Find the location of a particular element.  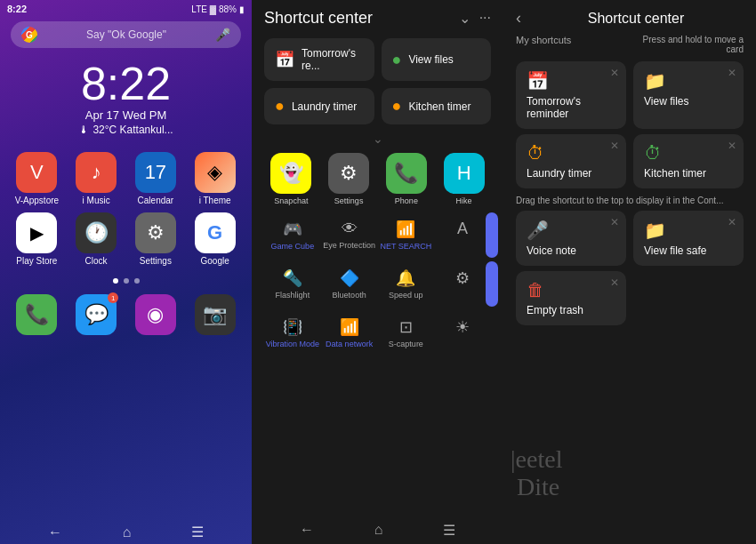

sc-brightness2: ☀ is located at coordinates (462, 332).